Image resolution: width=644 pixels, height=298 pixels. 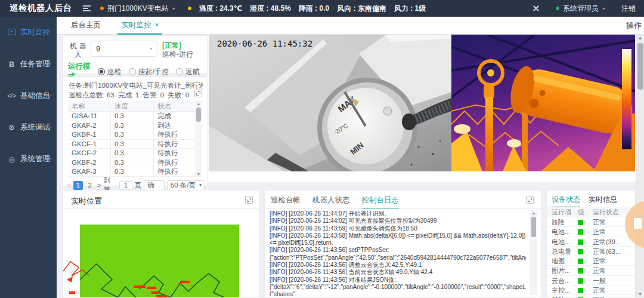 I want to click on device-tabs: 设备状态 实时信息, so click(x=589, y=201).